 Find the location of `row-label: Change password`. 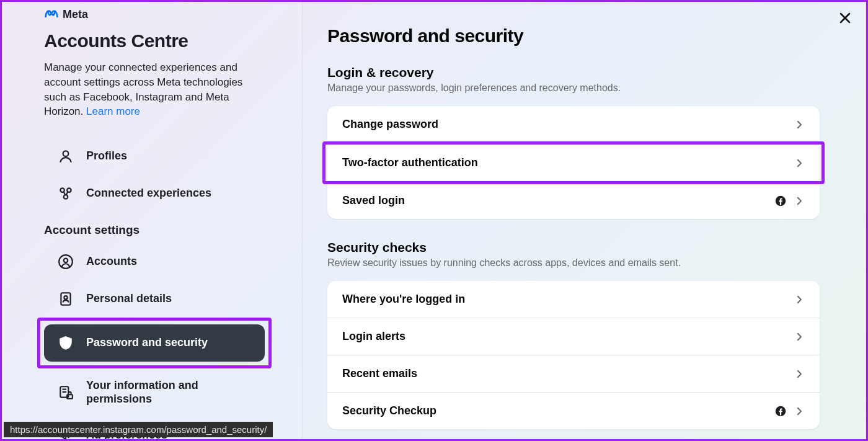

row-label: Change password is located at coordinates (391, 124).